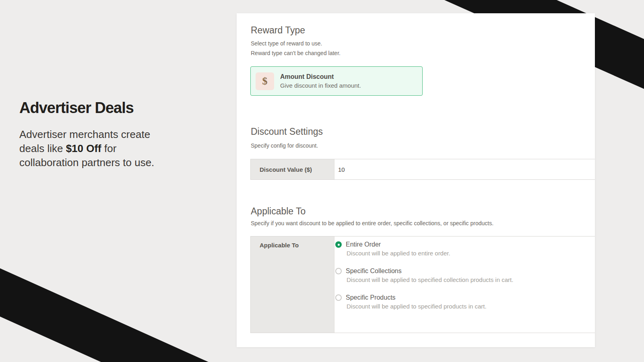  What do you see at coordinates (265, 81) in the screenshot?
I see `dollar-icon: $` at bounding box center [265, 81].